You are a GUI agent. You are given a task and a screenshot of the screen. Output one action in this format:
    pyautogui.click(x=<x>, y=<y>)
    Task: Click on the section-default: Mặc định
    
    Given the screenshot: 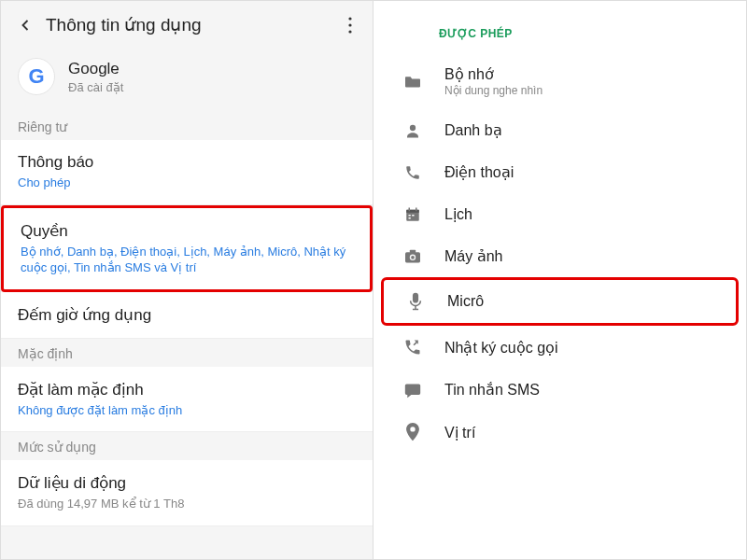 What is the action you would take?
    pyautogui.click(x=187, y=353)
    